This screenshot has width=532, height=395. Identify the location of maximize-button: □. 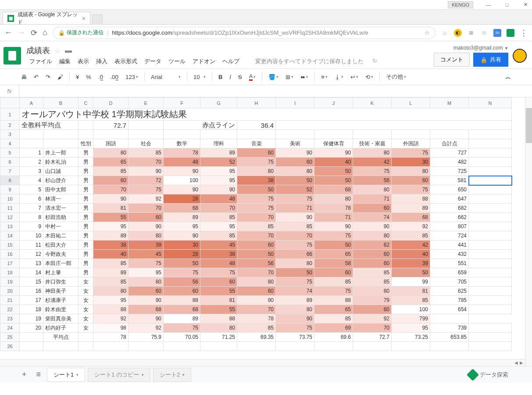
(507, 5).